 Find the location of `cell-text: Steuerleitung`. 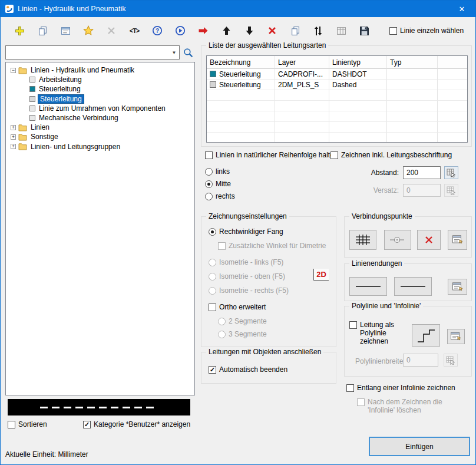

cell-text: Steuerleitung is located at coordinates (240, 85).